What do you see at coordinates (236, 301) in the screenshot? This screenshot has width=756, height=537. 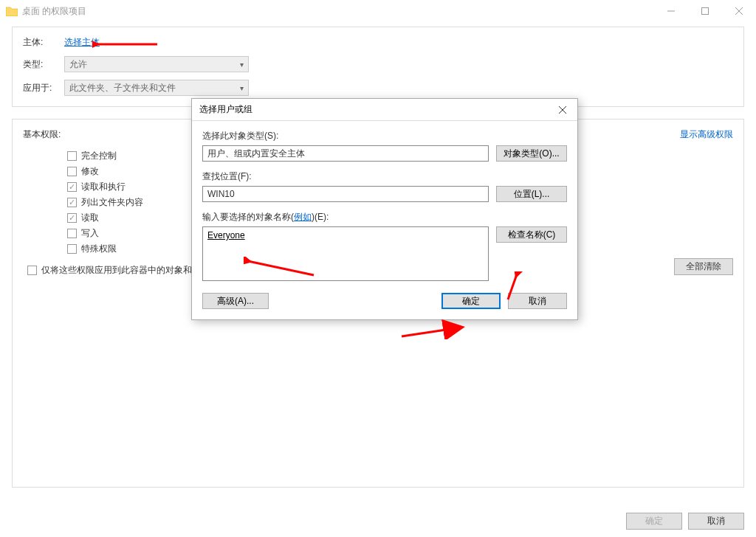 I see `advanced-button: 高级(A)...` at bounding box center [236, 301].